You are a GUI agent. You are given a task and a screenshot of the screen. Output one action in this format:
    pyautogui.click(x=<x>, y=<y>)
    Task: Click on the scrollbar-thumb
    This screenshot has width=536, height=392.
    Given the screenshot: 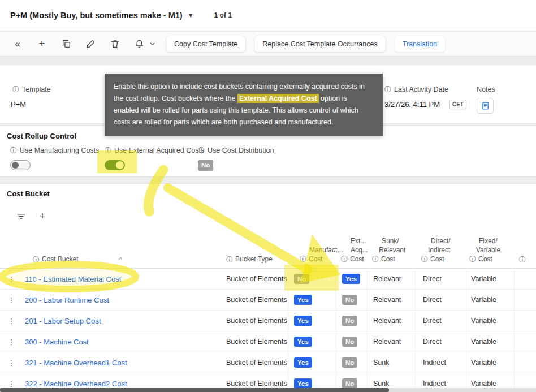 What is the action you would take?
    pyautogui.click(x=194, y=390)
    